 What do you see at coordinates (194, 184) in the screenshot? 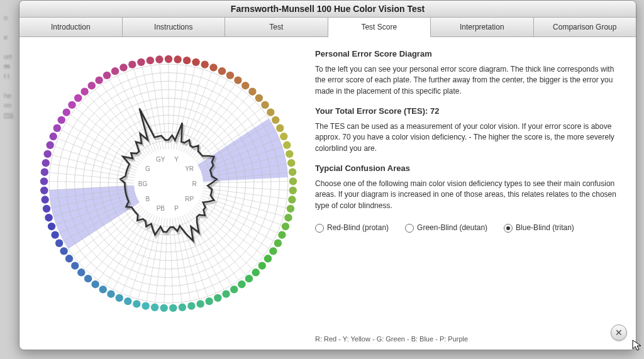
I see `svg-text: R` at bounding box center [194, 184].